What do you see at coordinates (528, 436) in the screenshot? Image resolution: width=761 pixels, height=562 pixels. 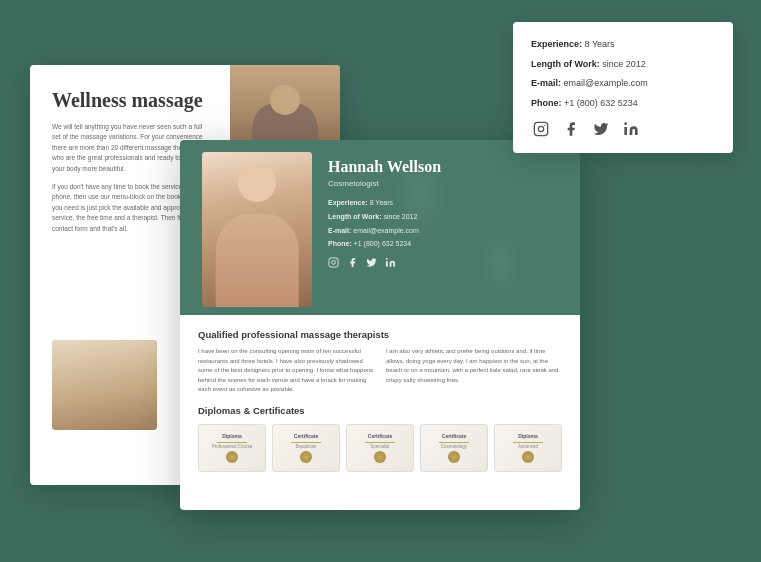 I see `diploma-5-title: Diploma` at bounding box center [528, 436].